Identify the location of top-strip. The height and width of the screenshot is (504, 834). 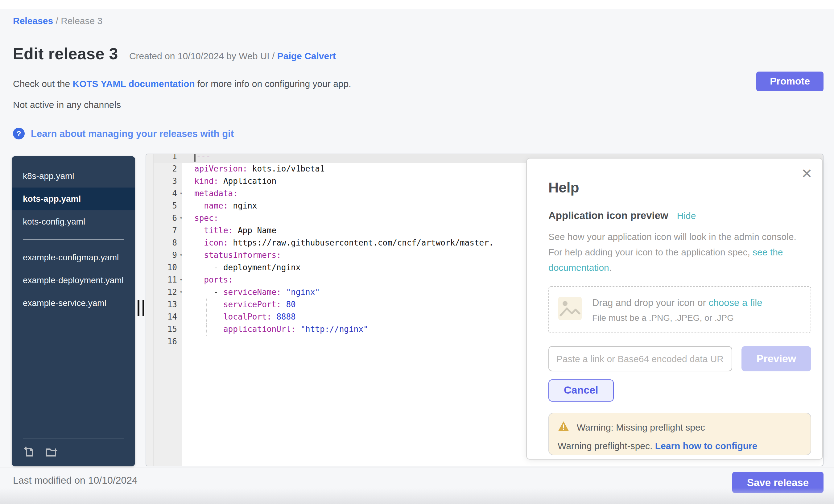
(417, 5).